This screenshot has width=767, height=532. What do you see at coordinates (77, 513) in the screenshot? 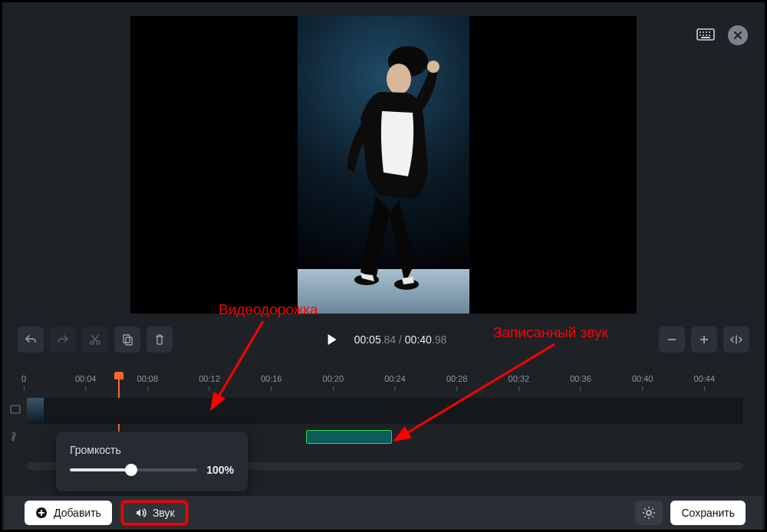
I see `add-button-label: Добавить` at bounding box center [77, 513].